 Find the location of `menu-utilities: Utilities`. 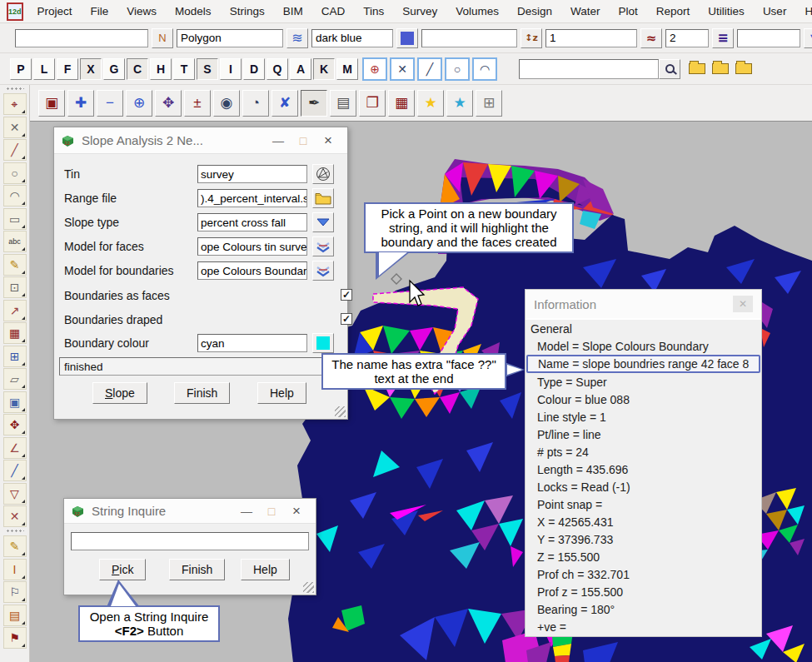

menu-utilities: Utilities is located at coordinates (726, 12).